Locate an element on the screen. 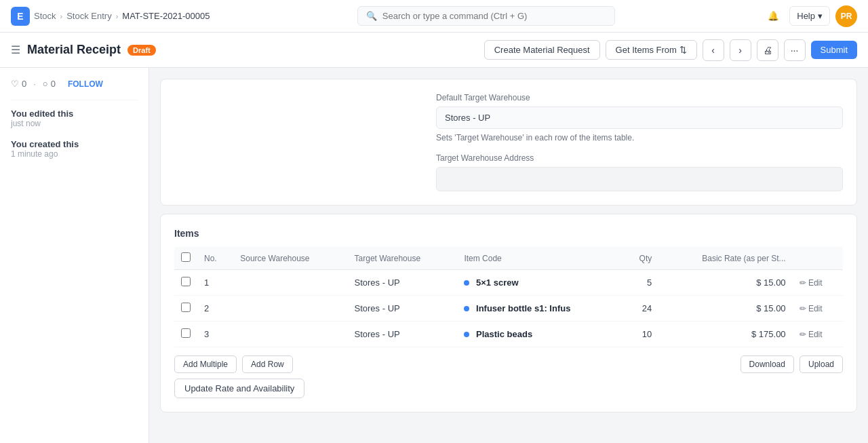 The width and height of the screenshot is (868, 443). page-header-left: ☰ Material Receipt Draft is located at coordinates (83, 50).